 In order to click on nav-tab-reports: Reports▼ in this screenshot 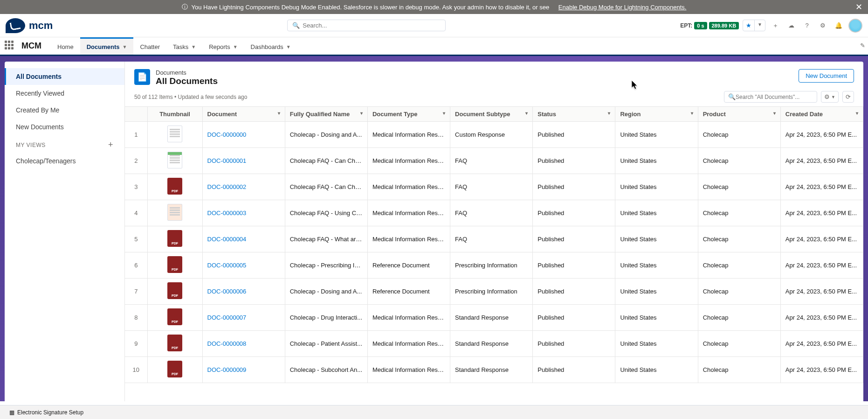, I will do `click(223, 46)`.